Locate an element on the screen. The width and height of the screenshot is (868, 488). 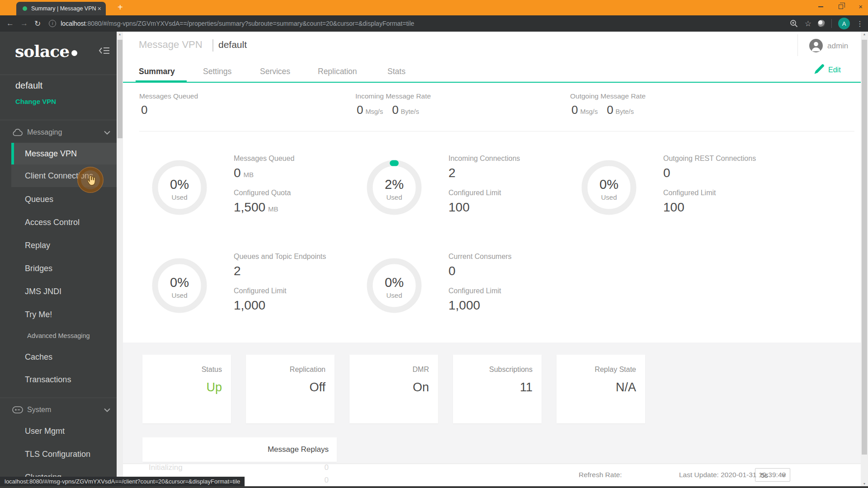
tab-settings: Settings is located at coordinates (217, 71).